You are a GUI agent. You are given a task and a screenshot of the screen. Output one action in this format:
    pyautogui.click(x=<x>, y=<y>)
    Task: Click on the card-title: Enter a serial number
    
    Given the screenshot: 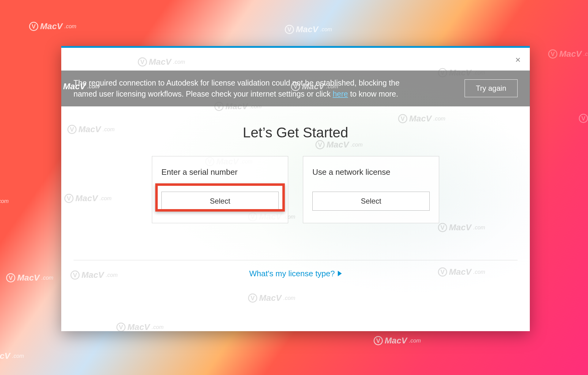 What is the action you would take?
    pyautogui.click(x=220, y=172)
    